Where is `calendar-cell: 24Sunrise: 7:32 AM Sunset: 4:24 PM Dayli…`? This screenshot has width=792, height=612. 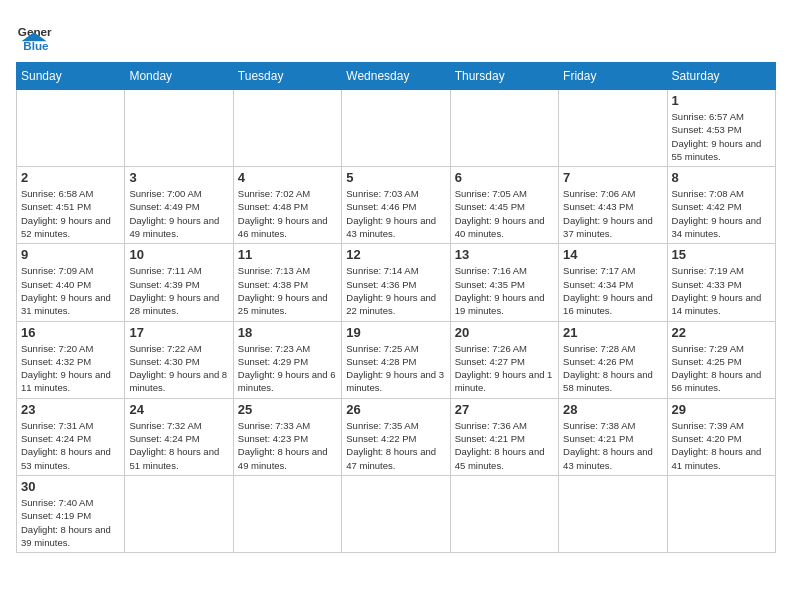
calendar-cell: 24Sunrise: 7:32 AM Sunset: 4:24 PM Dayli… is located at coordinates (179, 436).